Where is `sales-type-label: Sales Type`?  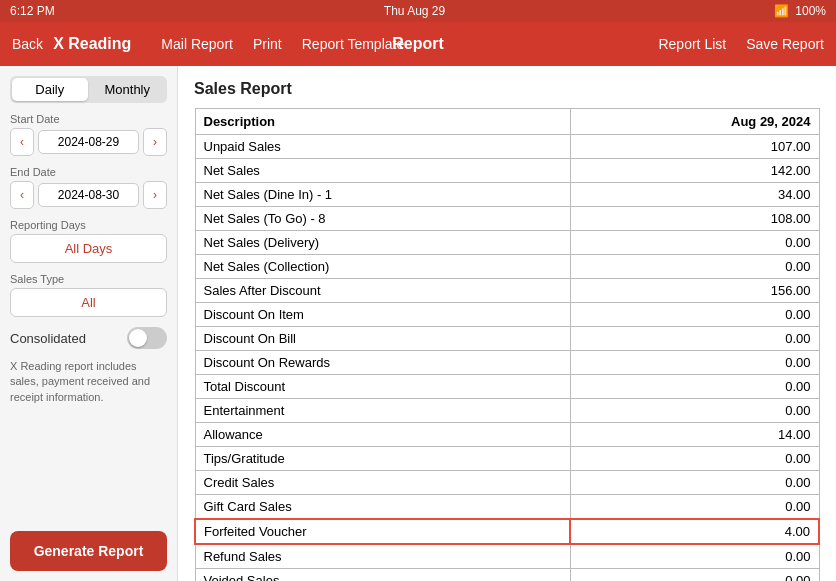
sales-type-label: Sales Type is located at coordinates (88, 279).